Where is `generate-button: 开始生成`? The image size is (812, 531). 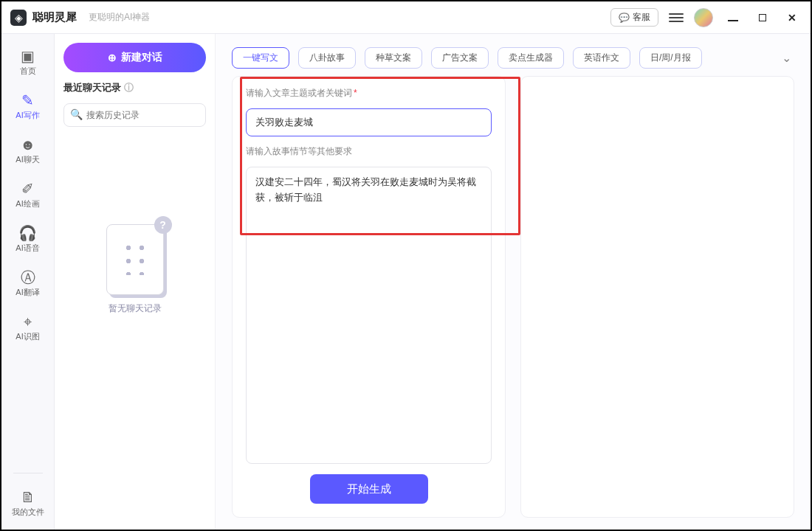 generate-button: 开始生成 is located at coordinates (369, 489).